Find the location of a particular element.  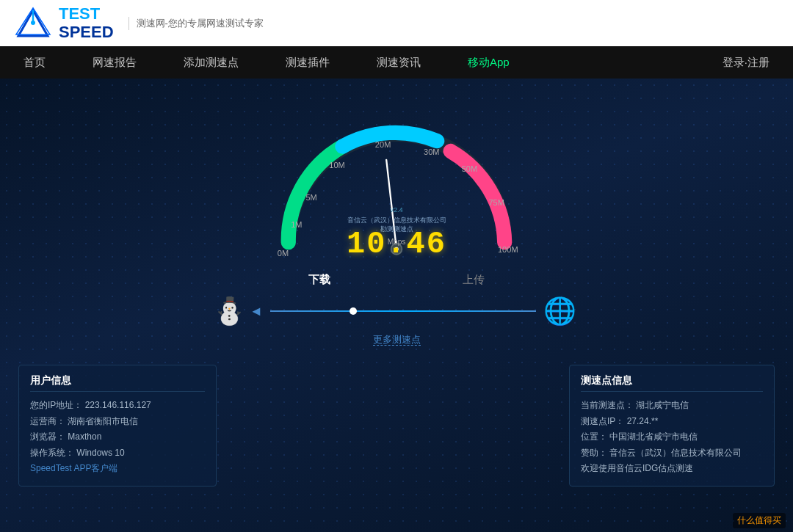

arrow-left-icon: ◄ is located at coordinates (256, 311).